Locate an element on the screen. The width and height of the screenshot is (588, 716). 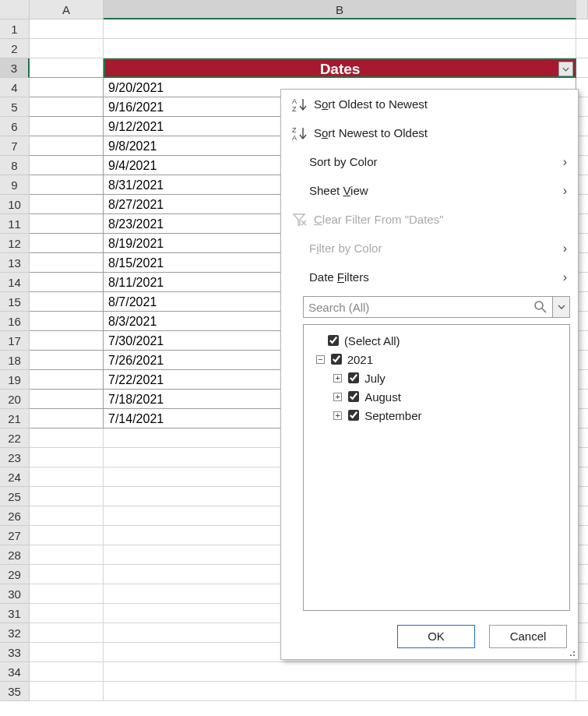
row-header-26: 26 is located at coordinates (15, 516).